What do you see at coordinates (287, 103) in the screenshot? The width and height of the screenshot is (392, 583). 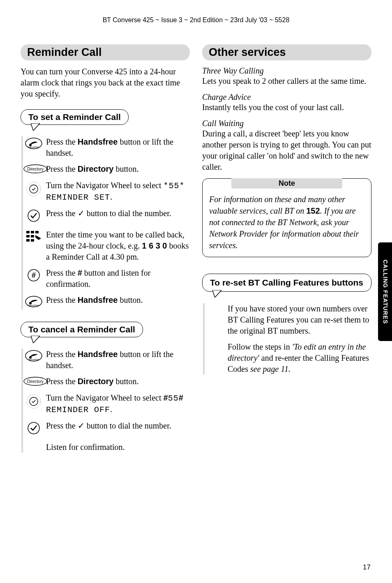 I see `service-item: Charge AdviceInstantly tells you the cos…` at bounding box center [287, 103].